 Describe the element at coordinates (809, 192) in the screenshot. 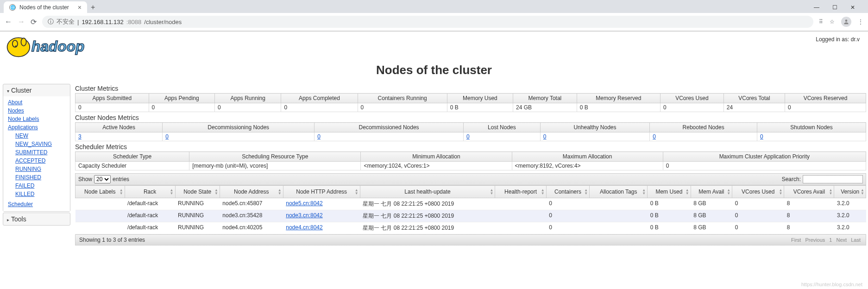

I see `column-header: VCores Avail▲▼` at that location.